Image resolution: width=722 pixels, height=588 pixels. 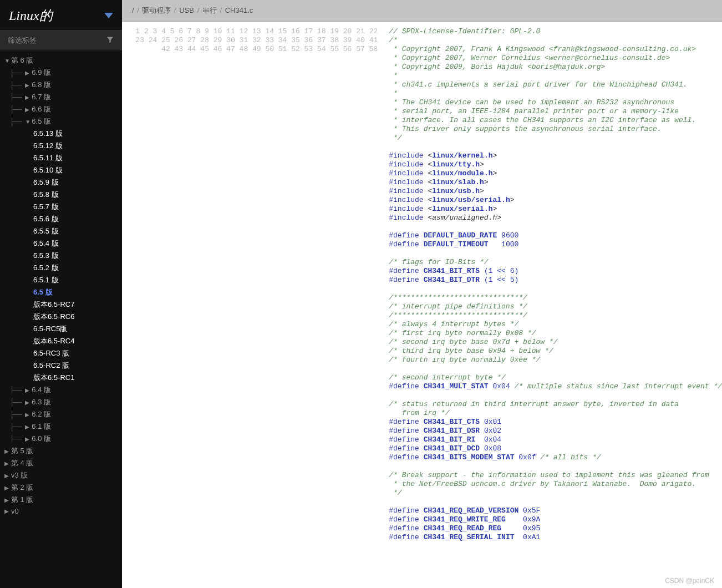 What do you see at coordinates (31, 16) in the screenshot?
I see `app-title: Linux的` at bounding box center [31, 16].